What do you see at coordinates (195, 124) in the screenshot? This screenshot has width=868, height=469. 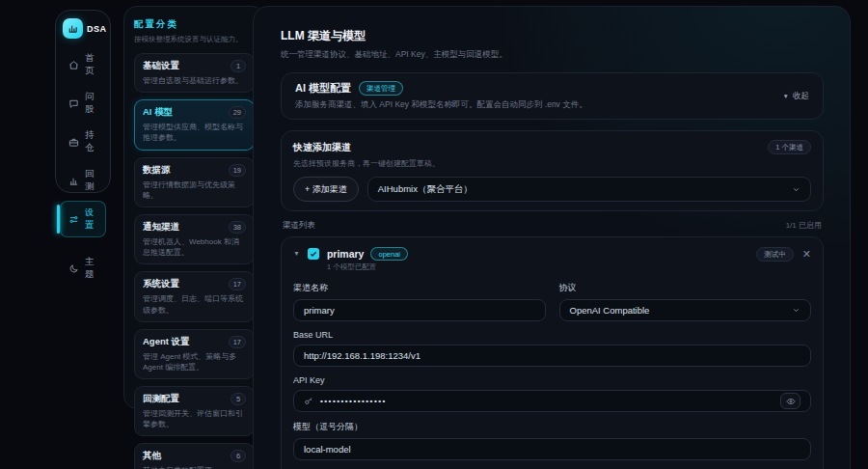 I see `category-card-AI 模型: AI 模型 29 管理模型供应商、模型名称与推理参数。` at bounding box center [195, 124].